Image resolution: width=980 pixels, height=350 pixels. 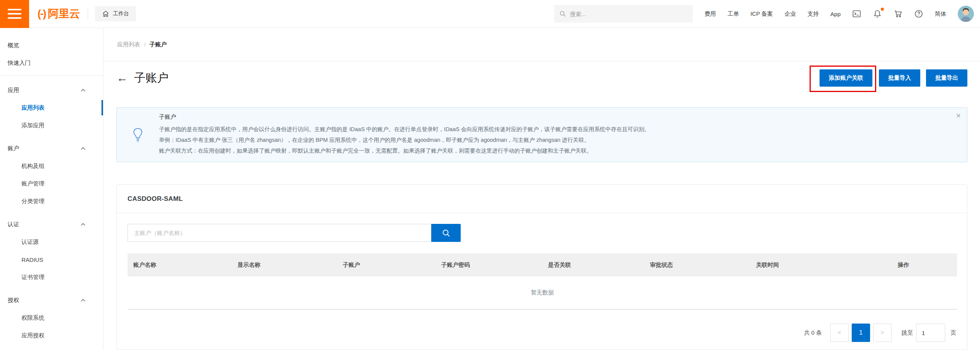 What do you see at coordinates (284, 265) in the screenshot?
I see `column-display-name: 显示名称` at bounding box center [284, 265].